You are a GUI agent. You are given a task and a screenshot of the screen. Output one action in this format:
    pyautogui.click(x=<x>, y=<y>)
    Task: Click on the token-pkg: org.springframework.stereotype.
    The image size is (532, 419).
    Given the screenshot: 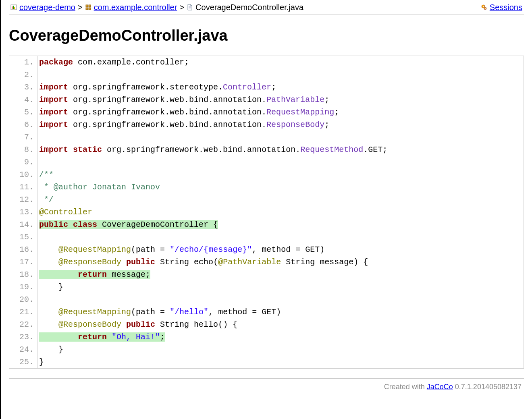 What is the action you would take?
    pyautogui.click(x=148, y=87)
    